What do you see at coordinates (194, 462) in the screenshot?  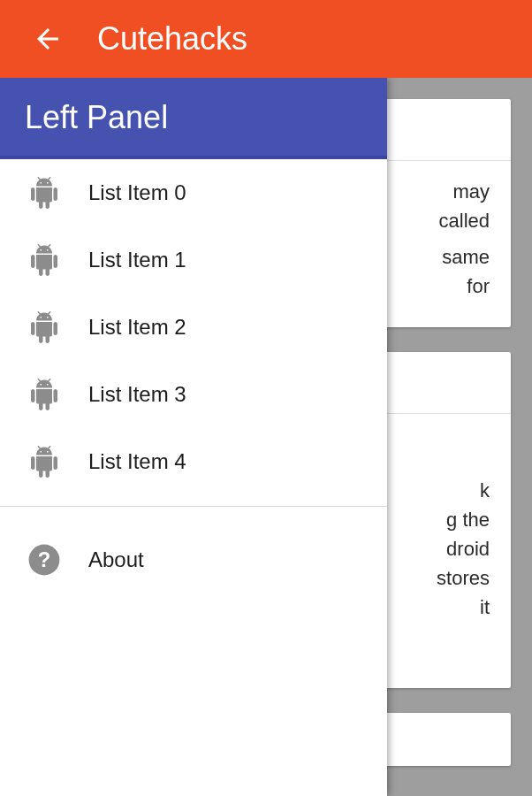 I see `drawer-item-4: List Item 4` at bounding box center [194, 462].